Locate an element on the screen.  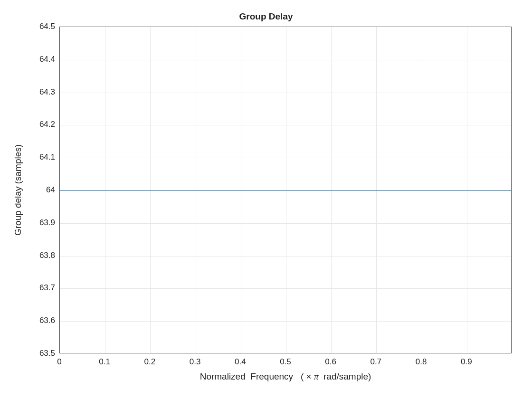
y-tick-label: 63.7 is located at coordinates (36, 288).